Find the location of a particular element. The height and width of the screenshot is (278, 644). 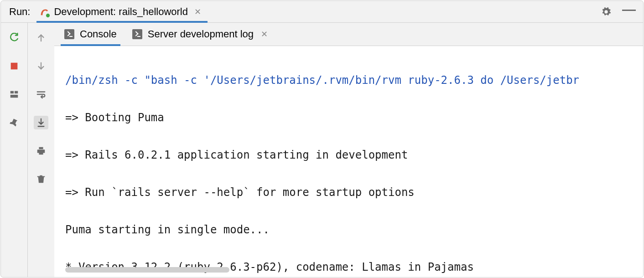

pin-button is located at coordinates (14, 123).